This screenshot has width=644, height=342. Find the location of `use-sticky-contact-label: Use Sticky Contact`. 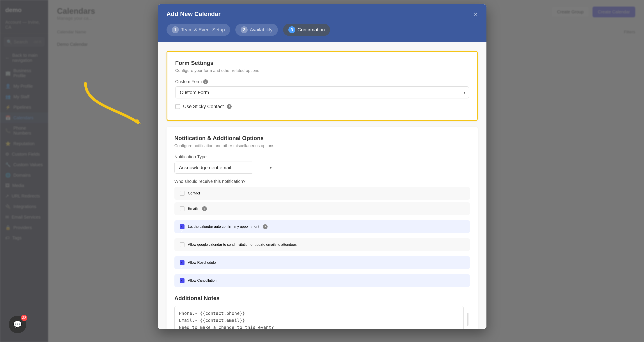

use-sticky-contact-label: Use Sticky Contact is located at coordinates (204, 107).